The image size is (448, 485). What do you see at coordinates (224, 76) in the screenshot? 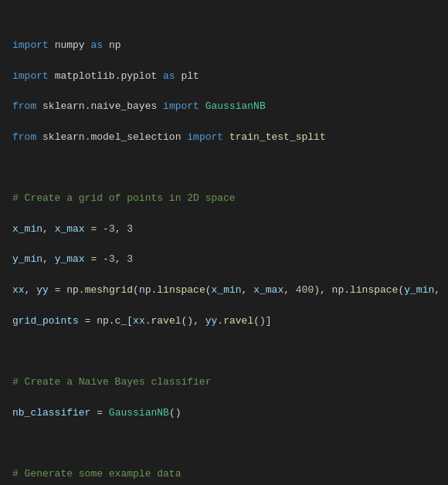
I see `code-line-2: import matplotlib.pyplot as plt` at bounding box center [224, 76].